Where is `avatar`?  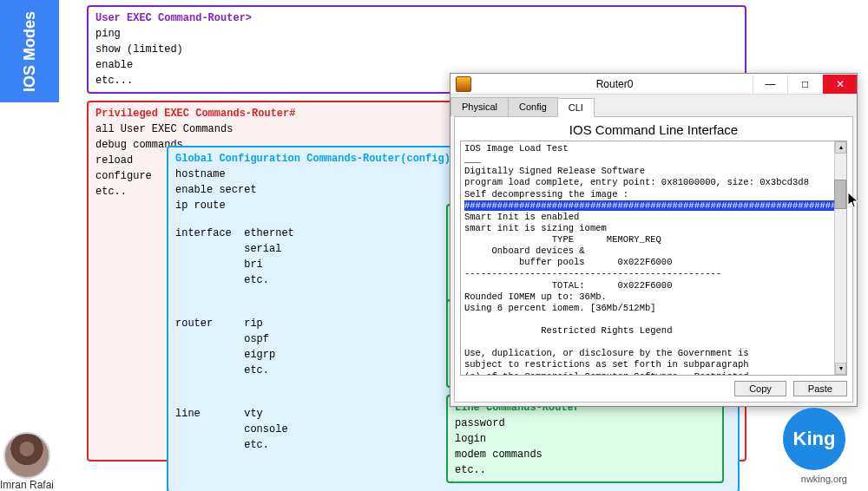 avatar is located at coordinates (27, 455).